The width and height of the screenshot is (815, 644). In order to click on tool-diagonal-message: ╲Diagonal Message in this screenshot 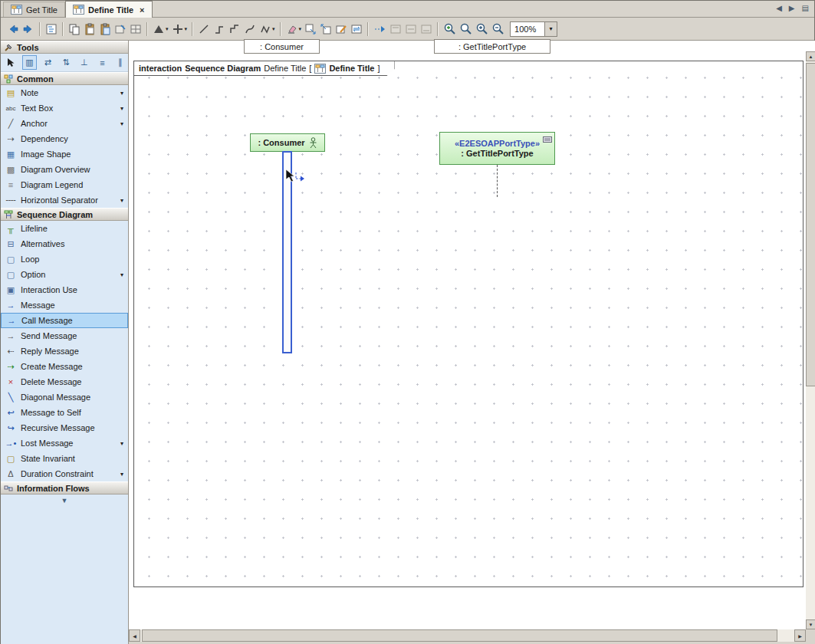, I will do `click(64, 397)`.